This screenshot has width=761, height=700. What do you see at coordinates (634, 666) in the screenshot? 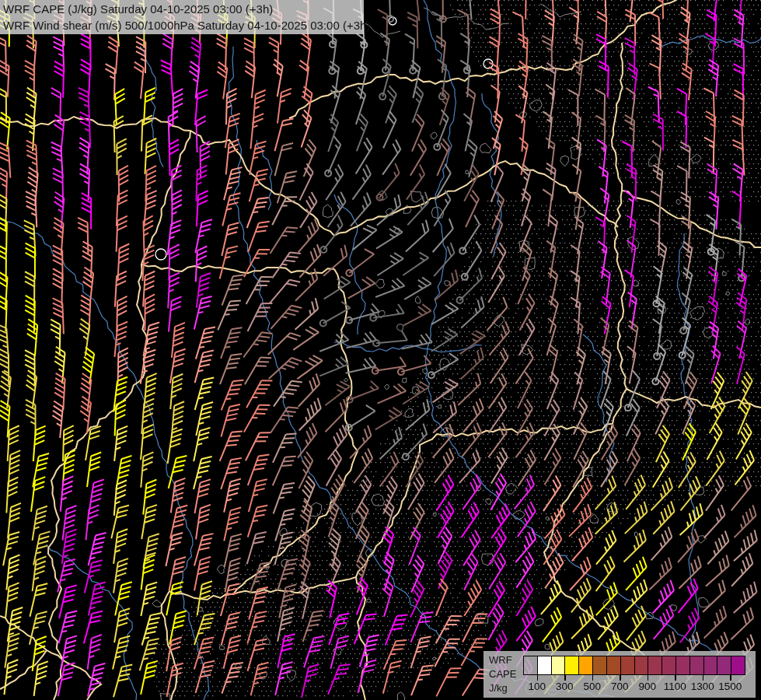
I see `legend-colorbar` at bounding box center [634, 666].